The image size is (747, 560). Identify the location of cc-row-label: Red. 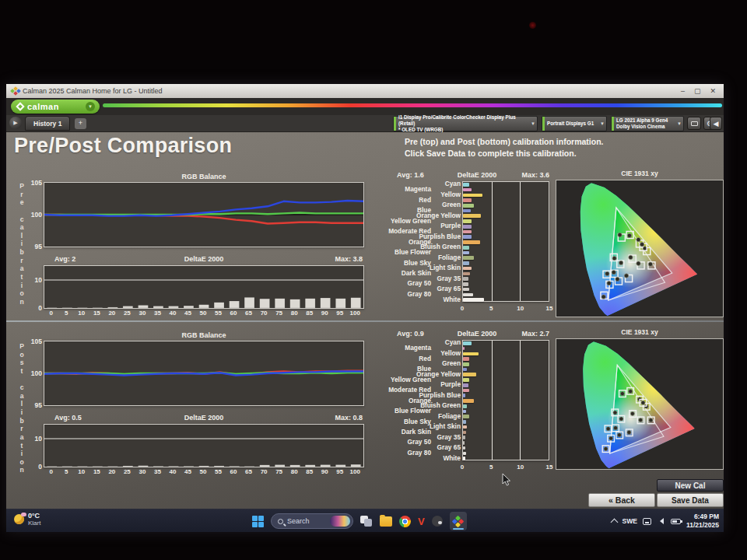
(425, 200).